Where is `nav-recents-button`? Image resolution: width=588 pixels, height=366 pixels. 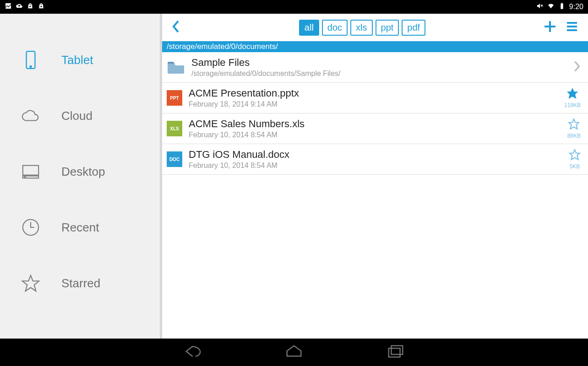 nav-recents-button is located at coordinates (396, 352).